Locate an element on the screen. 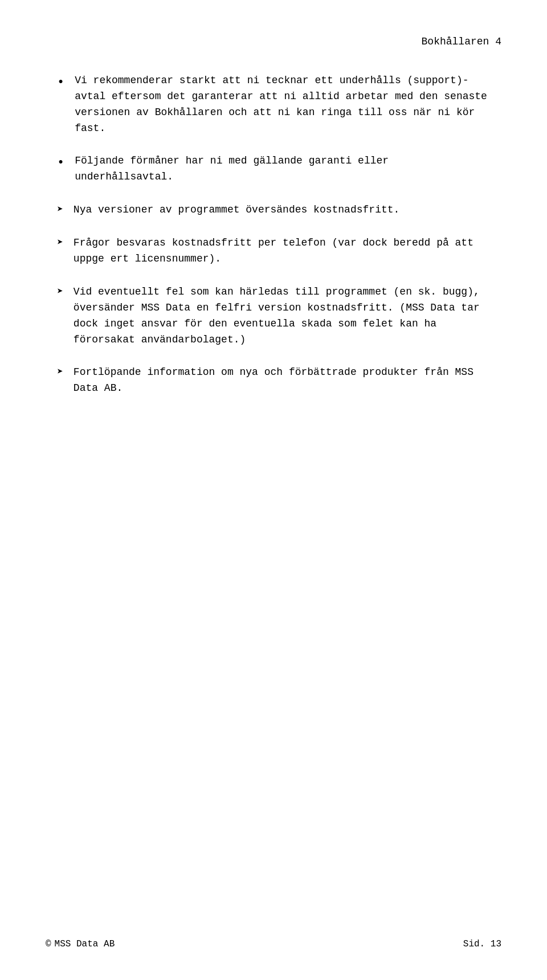 The width and height of the screenshot is (547, 980). arrow-item-3: ➤ Vid eventuellt fel som kan härledas ti… is located at coordinates (274, 316).